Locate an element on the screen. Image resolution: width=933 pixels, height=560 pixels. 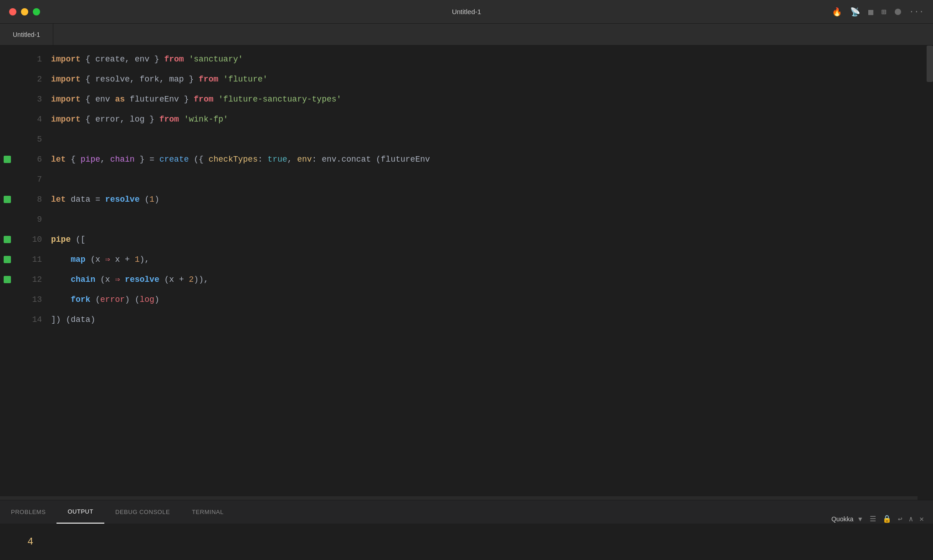
token: 'wink-fp' is located at coordinates (206, 119).